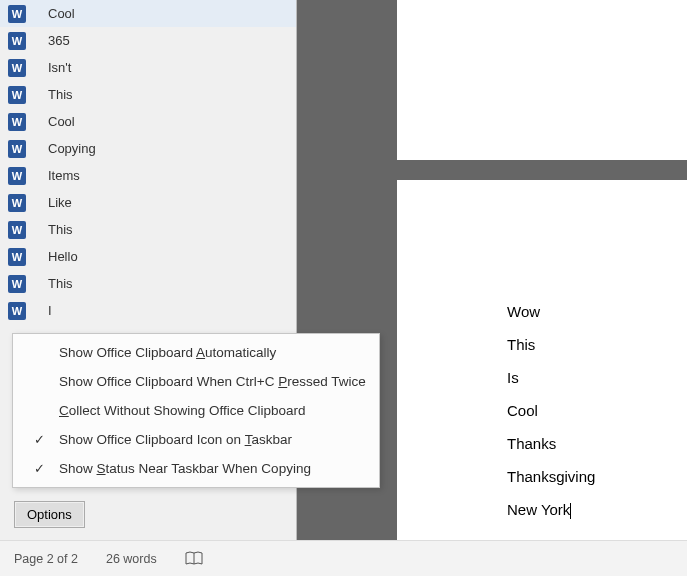 Image resolution: width=687 pixels, height=576 pixels. What do you see at coordinates (59, 40) in the screenshot?
I see `clipboard-item-text: 365` at bounding box center [59, 40].